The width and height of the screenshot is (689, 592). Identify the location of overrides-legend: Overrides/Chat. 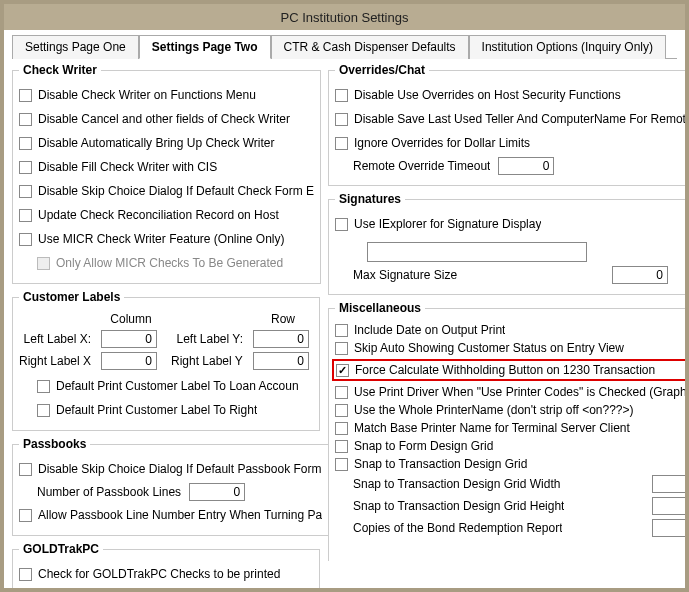
(382, 70).